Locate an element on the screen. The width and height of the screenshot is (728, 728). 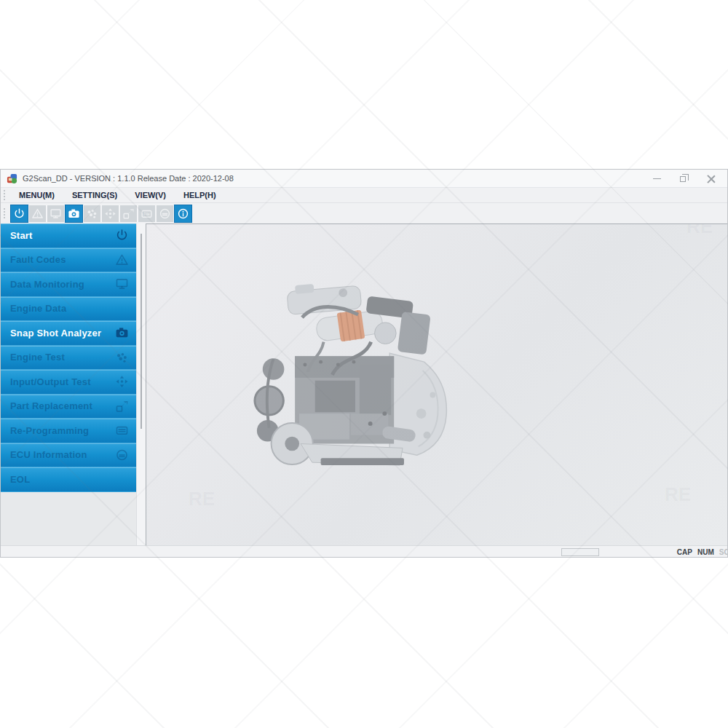
menu-bar: MENU(M) SETTING(S) VIEW(V) HELP(H) is located at coordinates (364, 195).